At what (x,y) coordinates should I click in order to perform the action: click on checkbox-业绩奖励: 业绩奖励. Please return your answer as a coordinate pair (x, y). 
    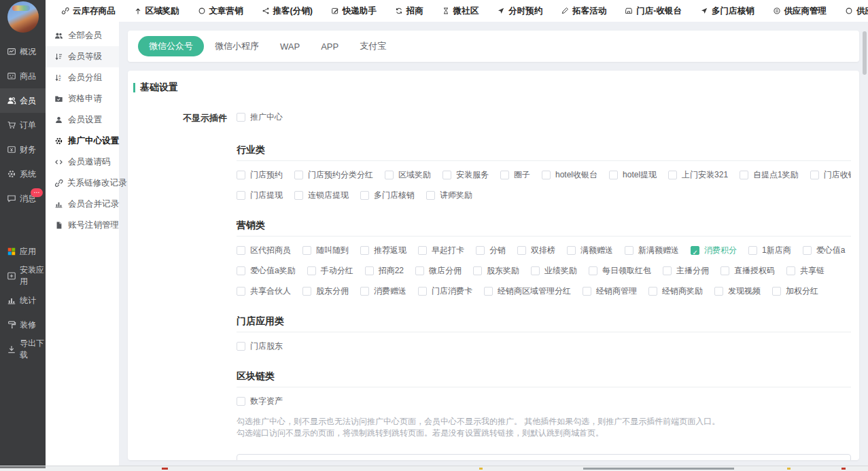
    Looking at the image, I should click on (554, 271).